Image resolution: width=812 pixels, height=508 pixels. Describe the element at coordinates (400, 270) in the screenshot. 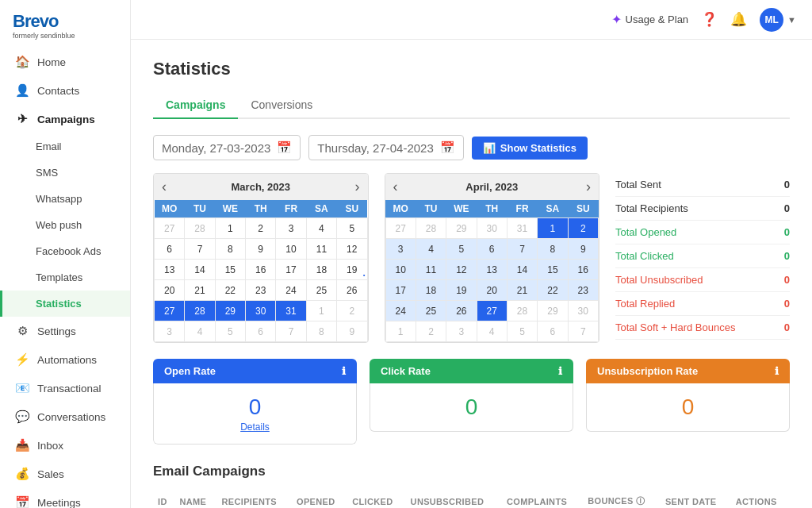

I see `cal-day: 10` at that location.